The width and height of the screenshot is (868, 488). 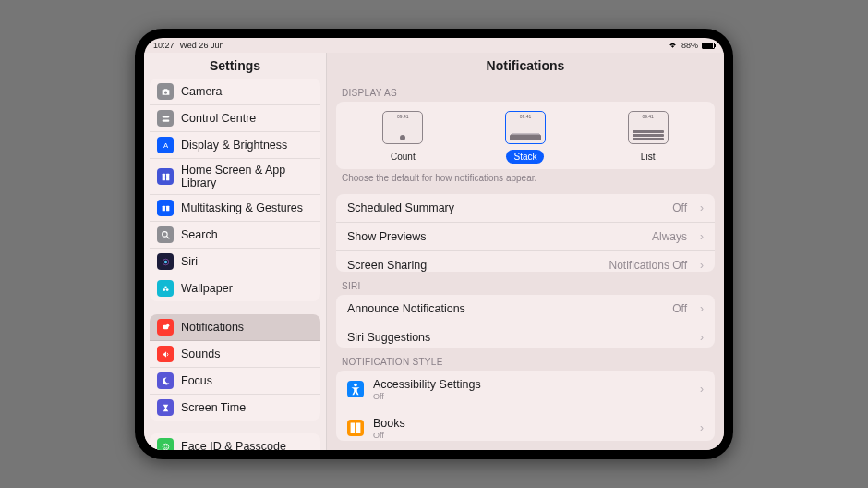 What do you see at coordinates (218, 118) in the screenshot?
I see `sidebar-item-label: Control Centre` at bounding box center [218, 118].